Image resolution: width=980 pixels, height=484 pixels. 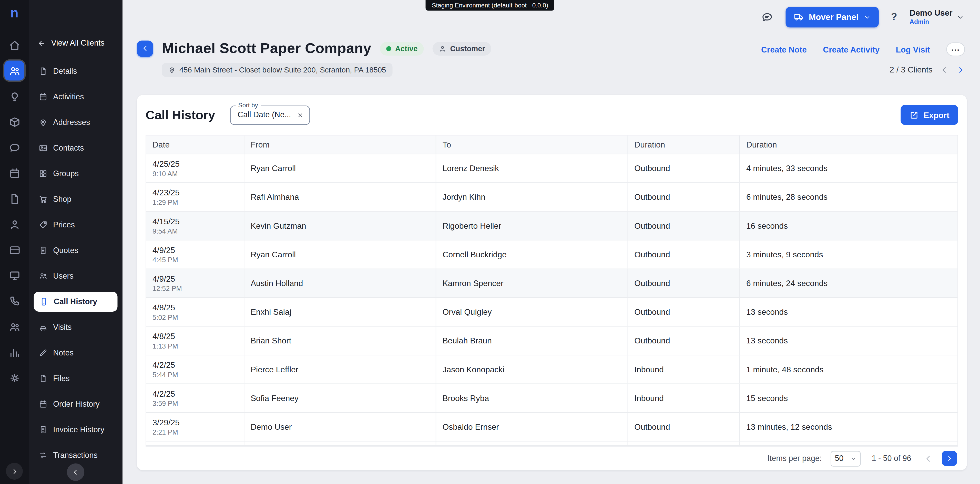 I want to click on chevron-right-icon, so click(x=950, y=459).